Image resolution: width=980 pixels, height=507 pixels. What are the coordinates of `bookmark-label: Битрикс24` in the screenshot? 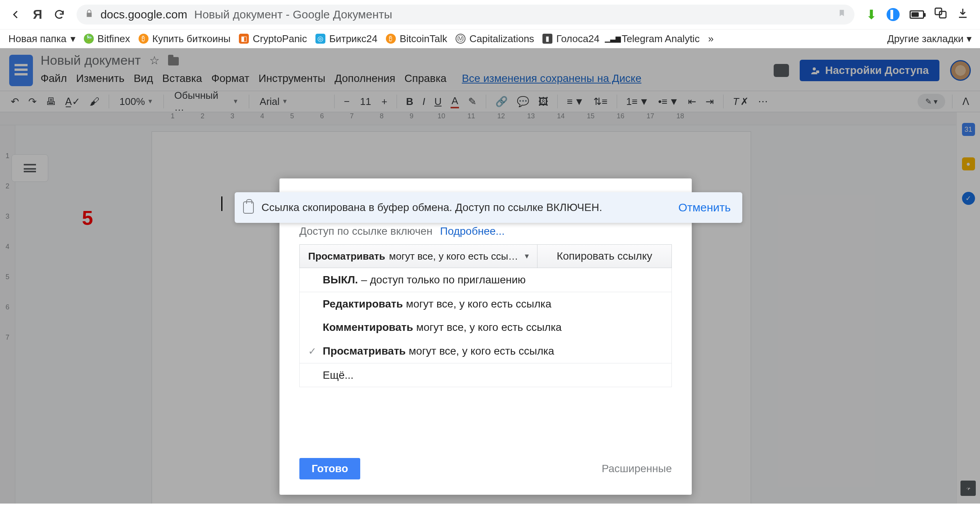 It's located at (353, 39).